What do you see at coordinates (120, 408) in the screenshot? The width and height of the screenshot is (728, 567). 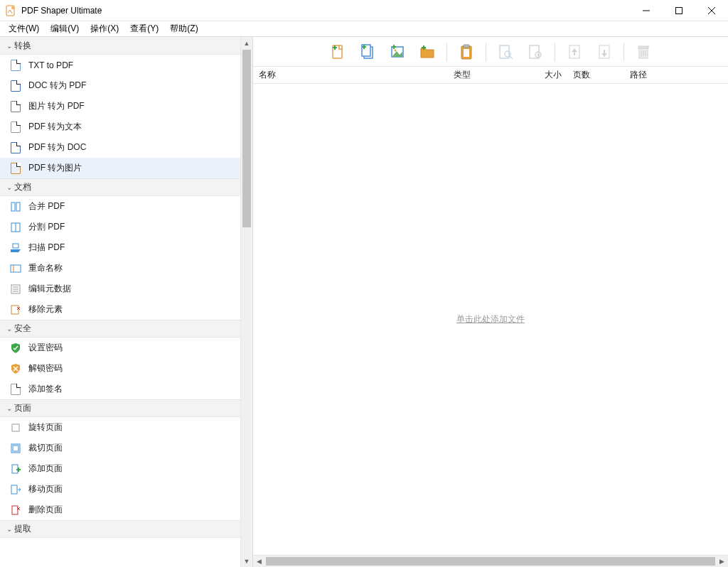 I see `group-header: ⌄页面` at bounding box center [120, 408].